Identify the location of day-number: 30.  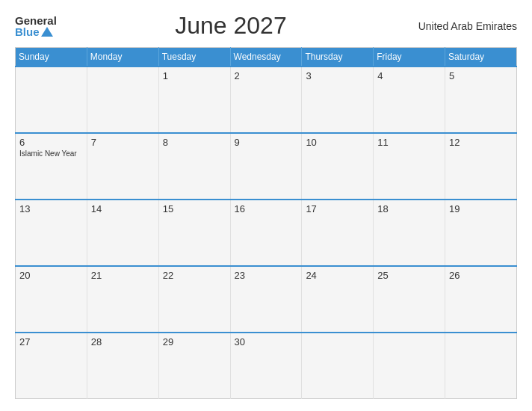
(266, 342).